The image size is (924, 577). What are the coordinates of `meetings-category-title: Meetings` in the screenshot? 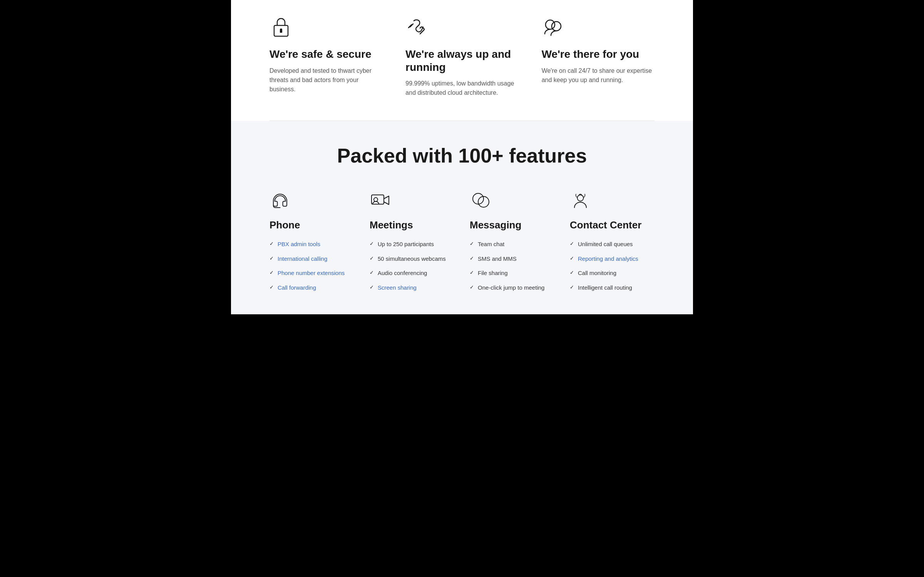 It's located at (412, 225).